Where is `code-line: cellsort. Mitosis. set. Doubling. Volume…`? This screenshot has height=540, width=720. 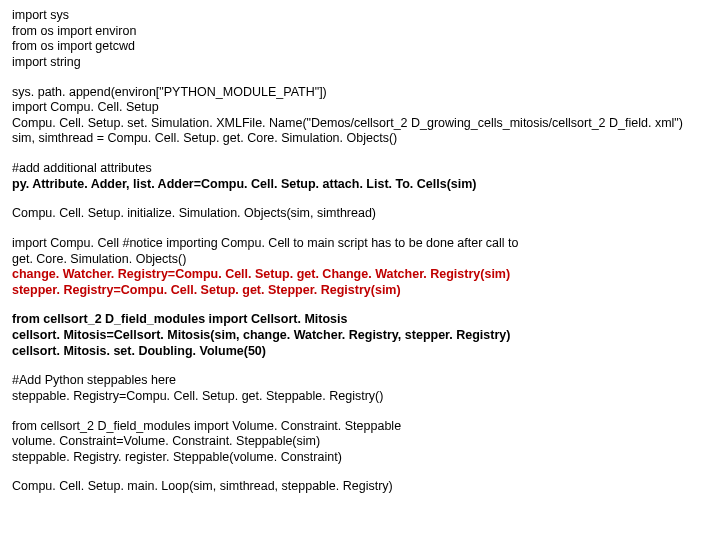 code-line: cellsort. Mitosis. set. Doubling. Volume… is located at coordinates (360, 352).